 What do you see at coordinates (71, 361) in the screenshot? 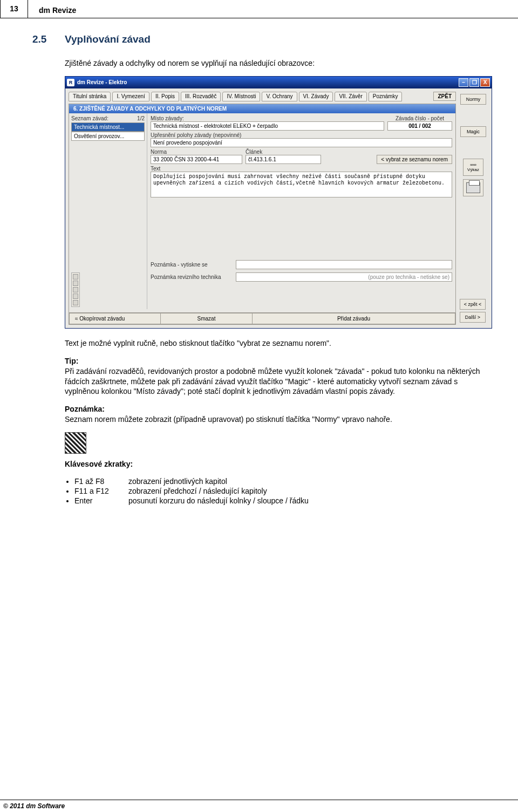
I see `tip-heading: Tip:` at bounding box center [71, 361].